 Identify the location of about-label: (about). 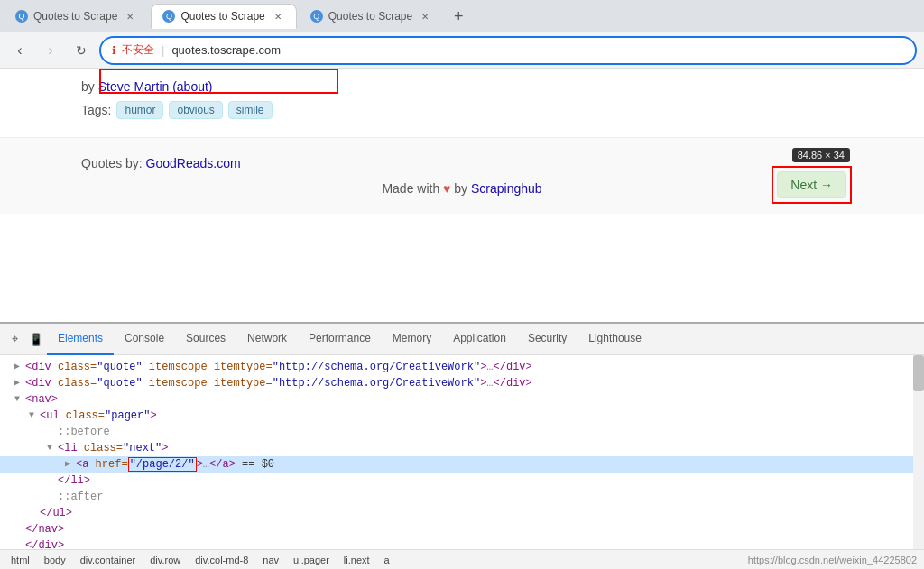
(192, 87).